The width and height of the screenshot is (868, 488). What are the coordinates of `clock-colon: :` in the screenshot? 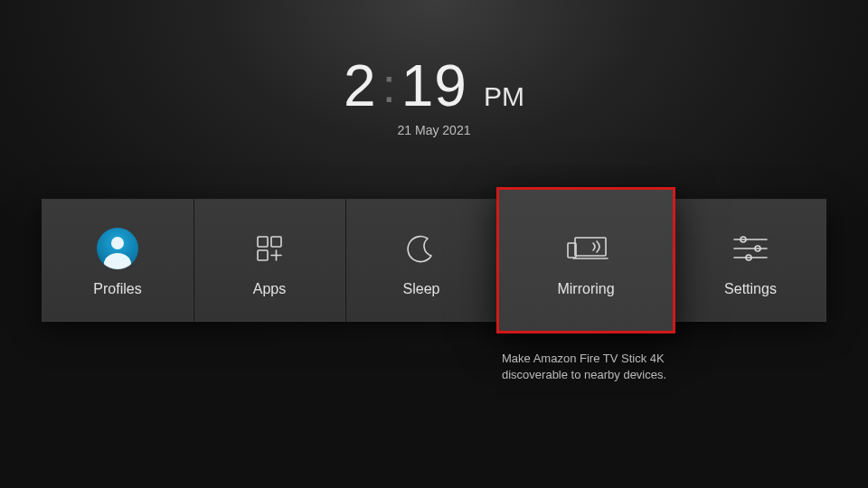 It's located at (389, 85).